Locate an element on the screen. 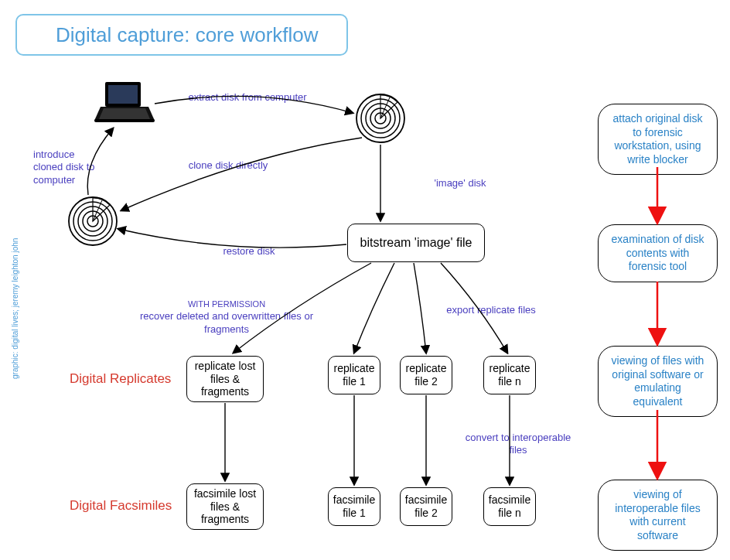 The image size is (730, 560). node-facsimile-1-label: facsimile file 1 is located at coordinates (354, 507).